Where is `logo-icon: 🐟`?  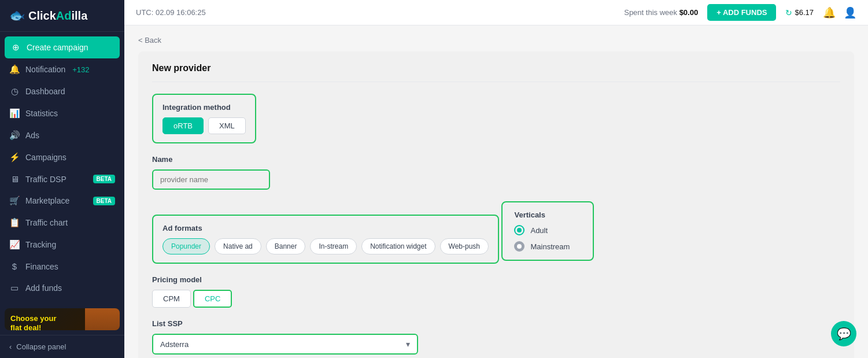
logo-icon: 🐟 is located at coordinates (17, 16).